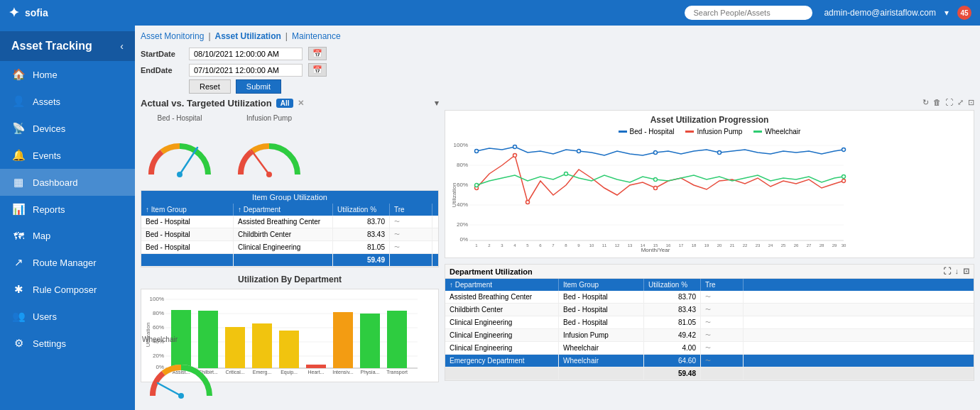 The height and width of the screenshot is (410, 980). What do you see at coordinates (502, 285) in the screenshot?
I see `dept-col-dept: ↑ Department` at bounding box center [502, 285].